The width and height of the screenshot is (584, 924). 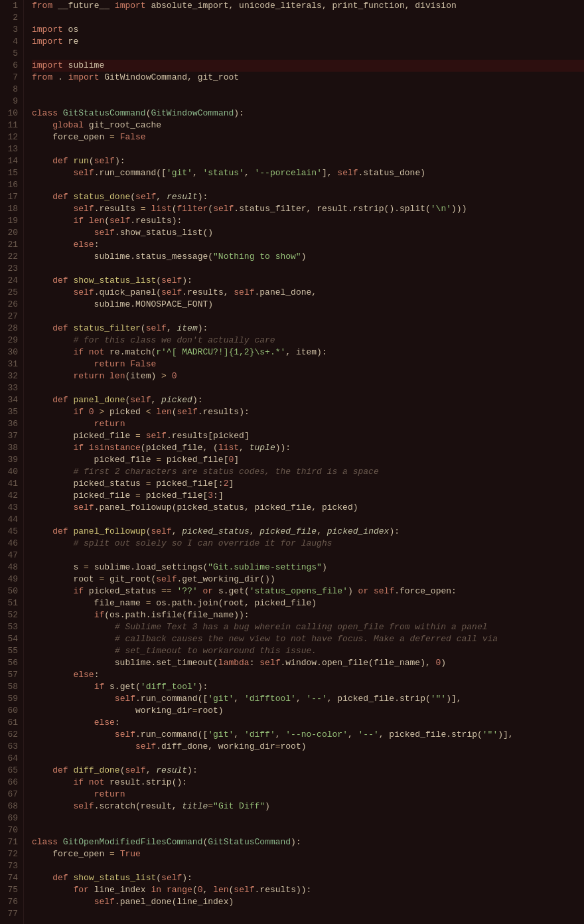 What do you see at coordinates (9, 759) in the screenshot?
I see `line-number: 64` at bounding box center [9, 759].